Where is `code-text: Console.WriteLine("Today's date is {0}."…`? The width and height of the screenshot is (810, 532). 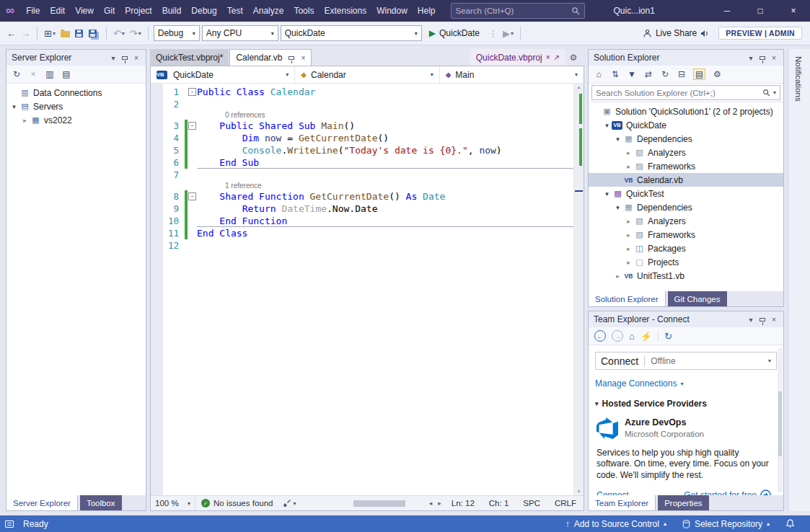 code-text: Console.WriteLine("Today's date is {0}."… is located at coordinates (385, 150).